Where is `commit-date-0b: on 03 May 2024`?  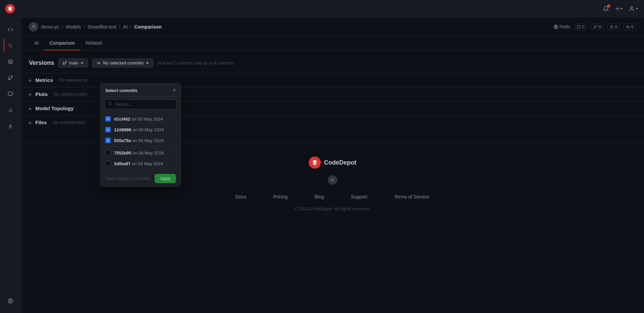 commit-date-0b: on 03 May 2024 is located at coordinates (147, 119).